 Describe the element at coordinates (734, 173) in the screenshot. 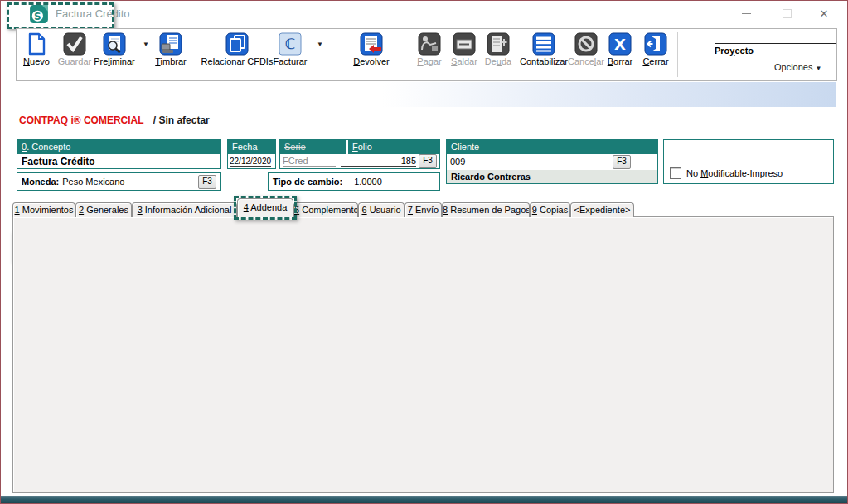

I see `no-modificable-label: No Modificable-Impreso` at that location.